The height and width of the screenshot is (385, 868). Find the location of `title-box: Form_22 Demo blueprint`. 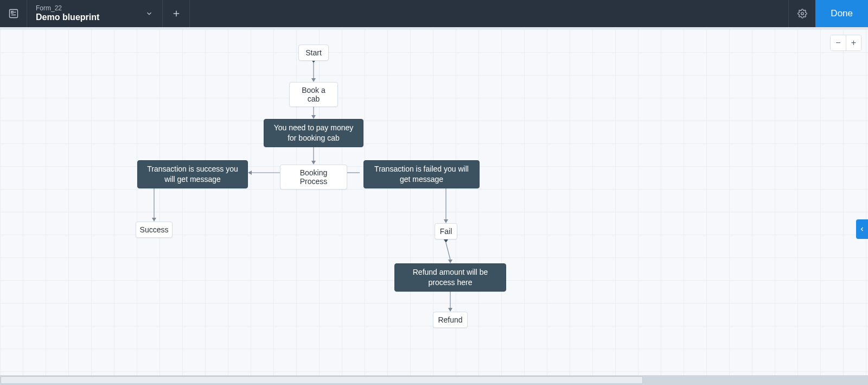

title-box: Form_22 Demo blueprint is located at coordinates (81, 14).